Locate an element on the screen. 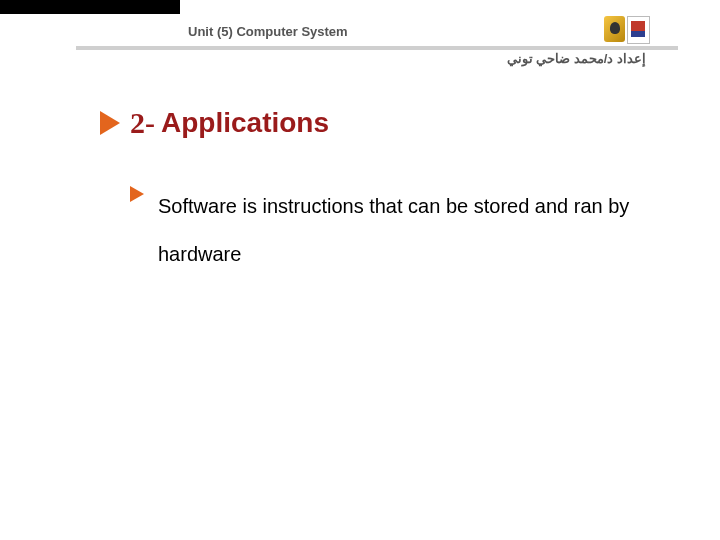  unit-title: Unit (5) Computer System is located at coordinates (268, 32).